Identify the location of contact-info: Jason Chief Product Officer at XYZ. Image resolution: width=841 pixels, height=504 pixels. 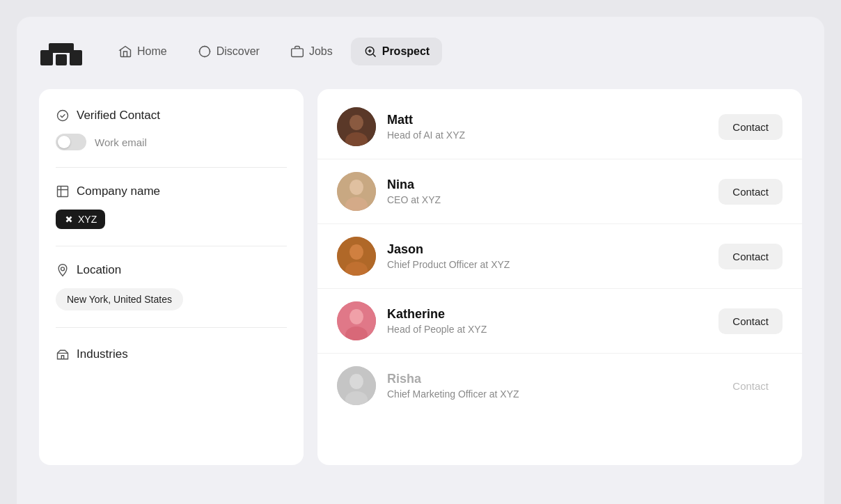
(547, 256).